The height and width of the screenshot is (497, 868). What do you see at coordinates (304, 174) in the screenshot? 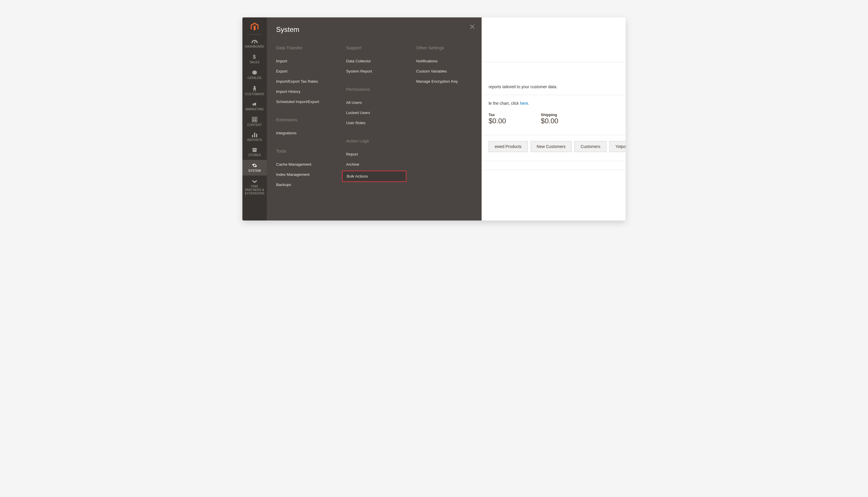
I see `mega-link-index-management: Index Management` at bounding box center [304, 174].